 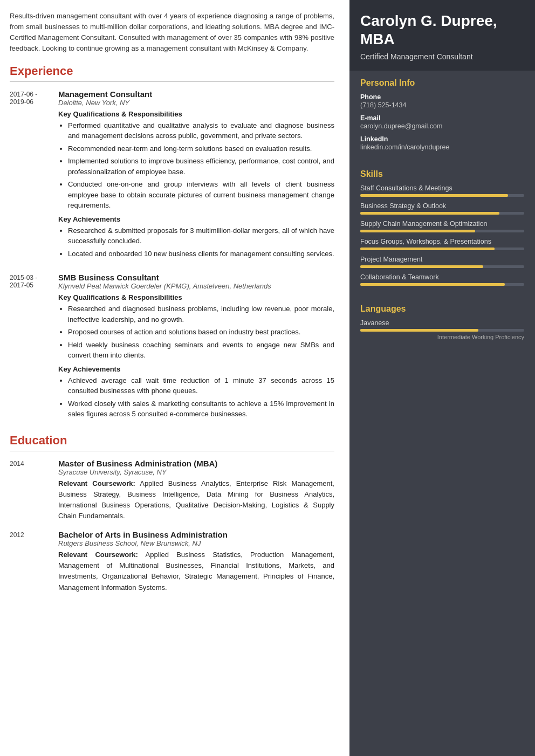 What do you see at coordinates (196, 562) in the screenshot?
I see `edu-content-1: Bachelor of Arts in Business Administrat…` at bounding box center [196, 562].